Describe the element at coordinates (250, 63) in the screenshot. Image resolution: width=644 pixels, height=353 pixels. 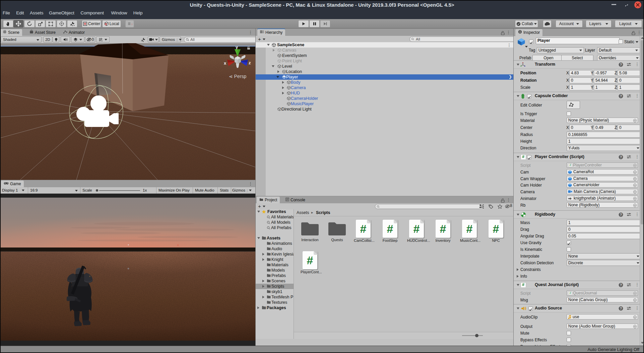
I see `svg-text: z` at that location.